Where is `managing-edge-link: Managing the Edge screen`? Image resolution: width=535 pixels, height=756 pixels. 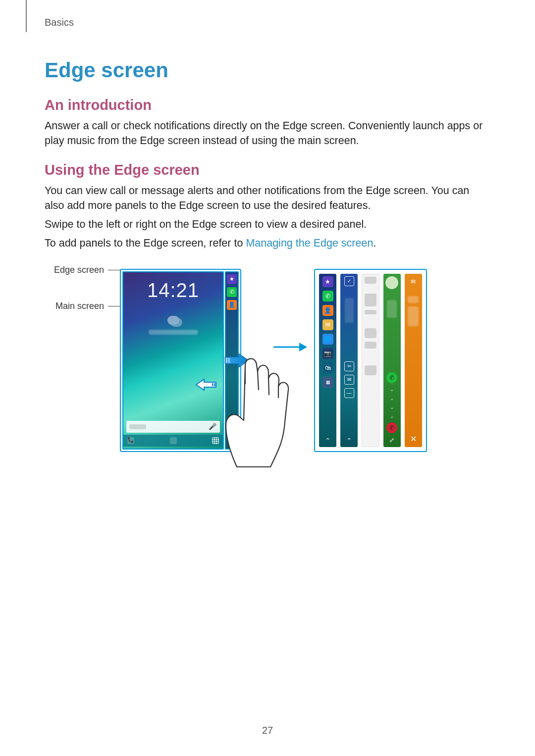
managing-edge-link: Managing the Edge screen is located at coordinates (309, 243).